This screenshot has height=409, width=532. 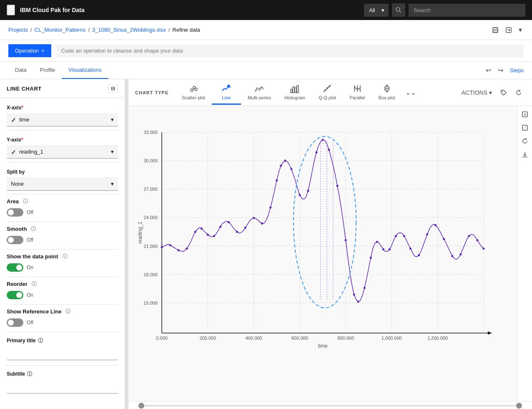 What do you see at coordinates (500, 70) in the screenshot?
I see `redo-button: ↪` at bounding box center [500, 70].